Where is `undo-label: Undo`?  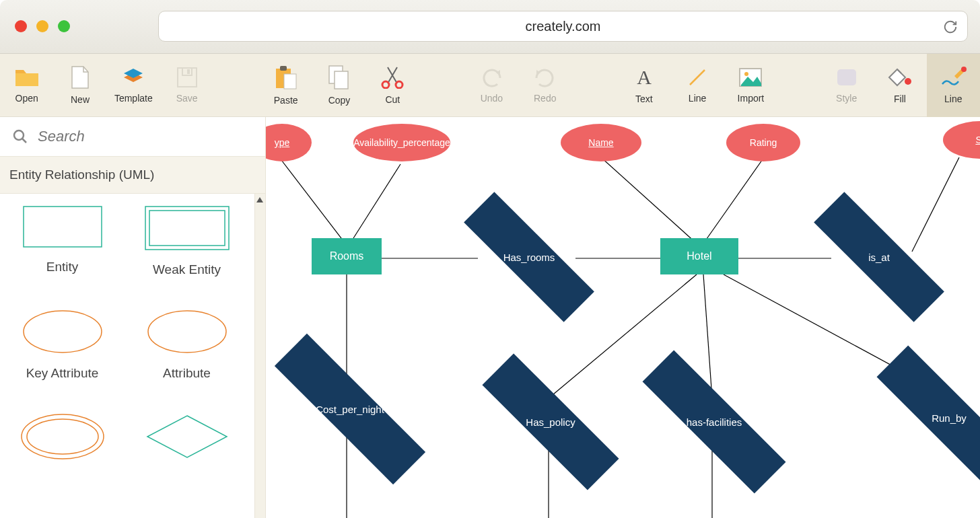
undo-label: Undo is located at coordinates (491, 98).